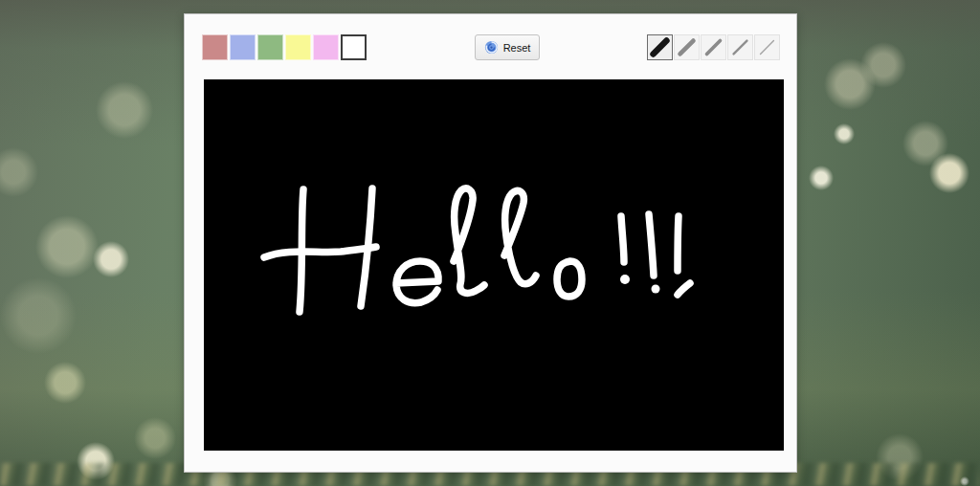  What do you see at coordinates (214, 48) in the screenshot?
I see `color-swatch-red` at bounding box center [214, 48].